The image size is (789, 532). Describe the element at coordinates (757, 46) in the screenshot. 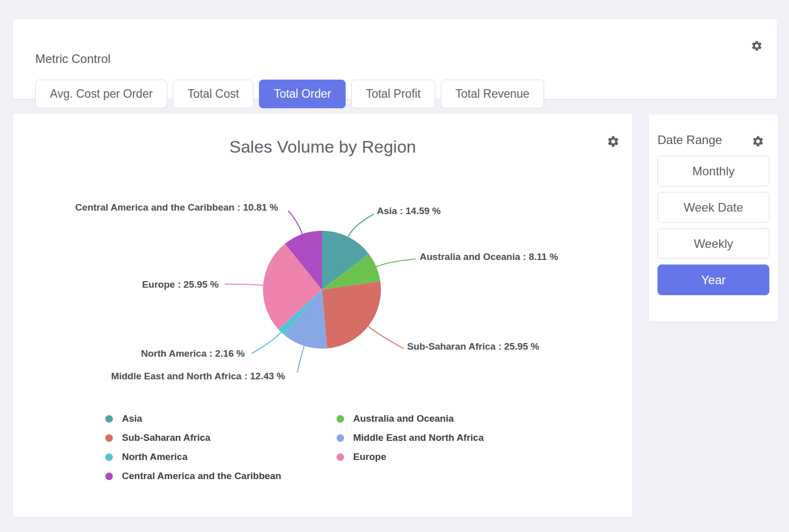

I see `metric-settings-gear-icon` at that location.